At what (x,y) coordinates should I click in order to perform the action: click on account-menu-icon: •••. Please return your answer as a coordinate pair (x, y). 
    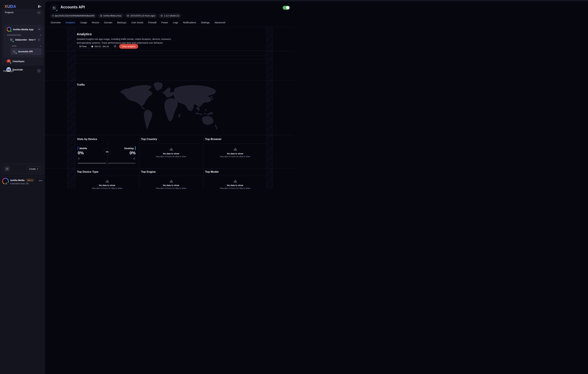
    Looking at the image, I should click on (41, 181).